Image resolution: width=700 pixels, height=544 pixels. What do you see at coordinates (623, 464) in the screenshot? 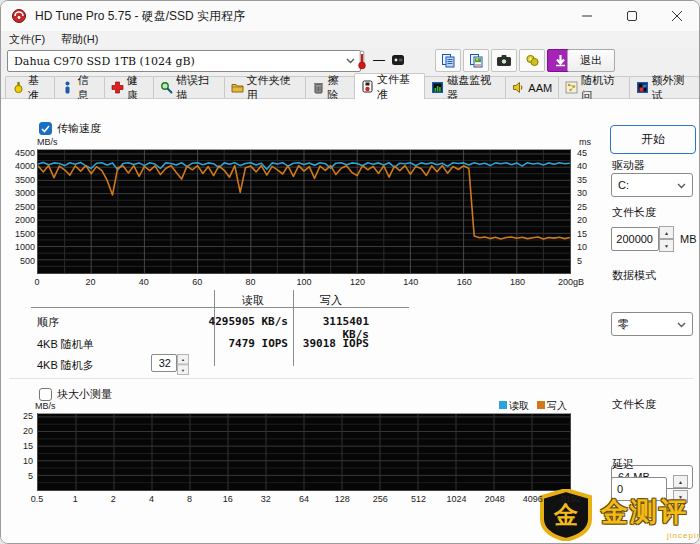
I see `latency-label: 延迟` at bounding box center [623, 464].